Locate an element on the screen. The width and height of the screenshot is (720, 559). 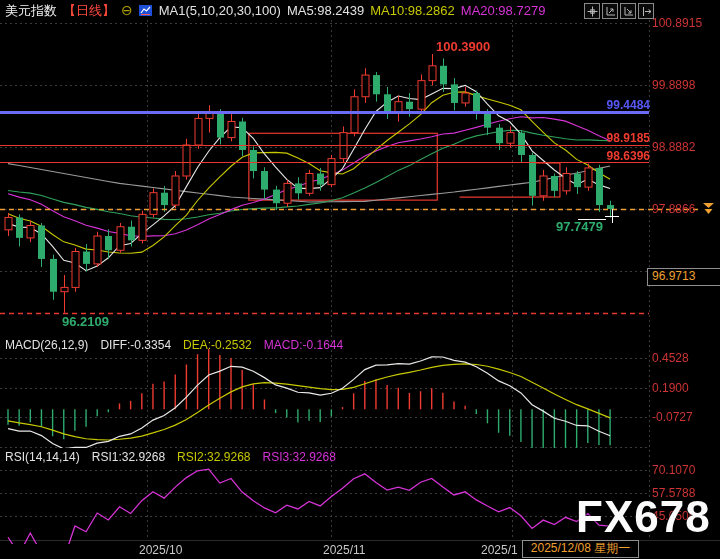
support-low-label: 96.2109 is located at coordinates (86, 322).